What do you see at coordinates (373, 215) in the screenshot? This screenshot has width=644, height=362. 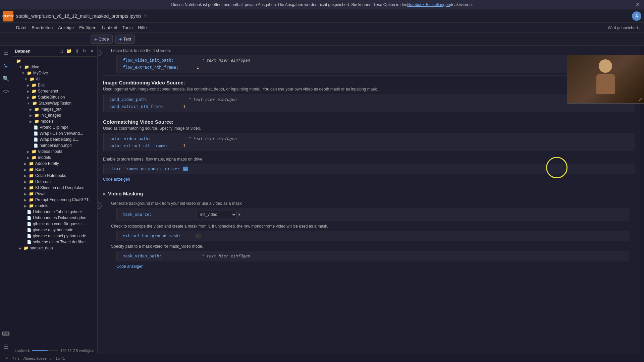 I see `code-row: mask_source: init_video mask_video ▼` at bounding box center [373, 215].